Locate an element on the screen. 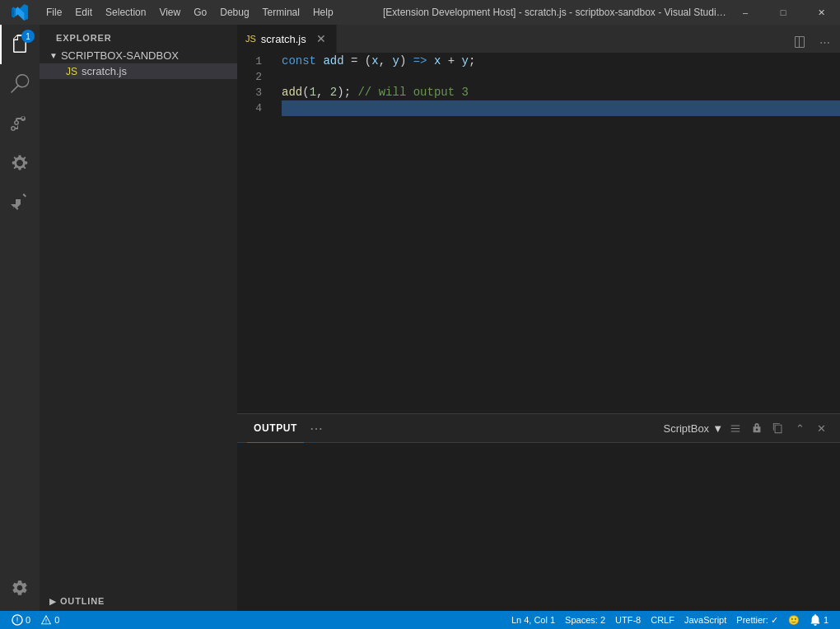 The width and height of the screenshot is (840, 629). minimize-button: – is located at coordinates (745, 12).